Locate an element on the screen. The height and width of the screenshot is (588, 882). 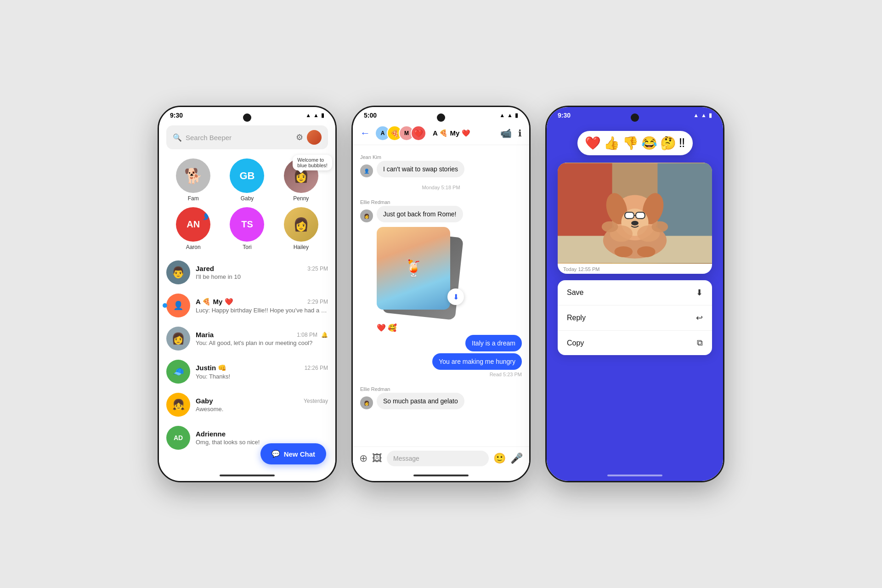
message-input: Message is located at coordinates (438, 458).